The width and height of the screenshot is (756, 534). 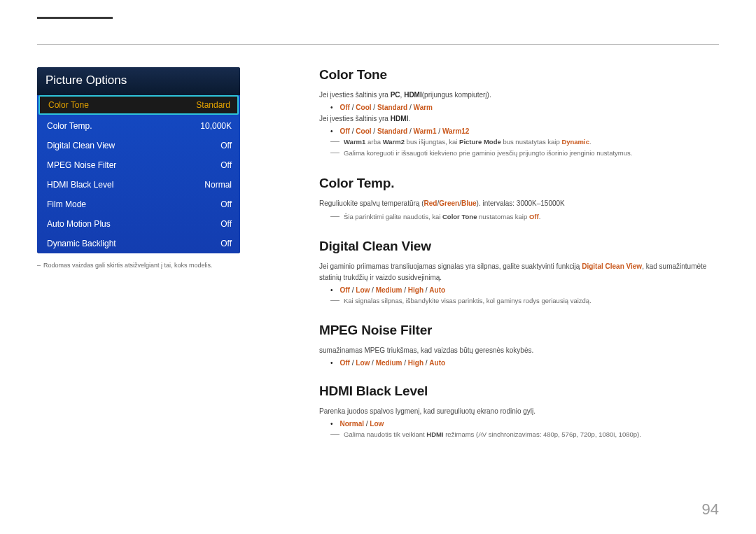 I want to click on paragraph: sumažinamas MPEG triukšmas, kad vaizdas …, so click(x=519, y=351).